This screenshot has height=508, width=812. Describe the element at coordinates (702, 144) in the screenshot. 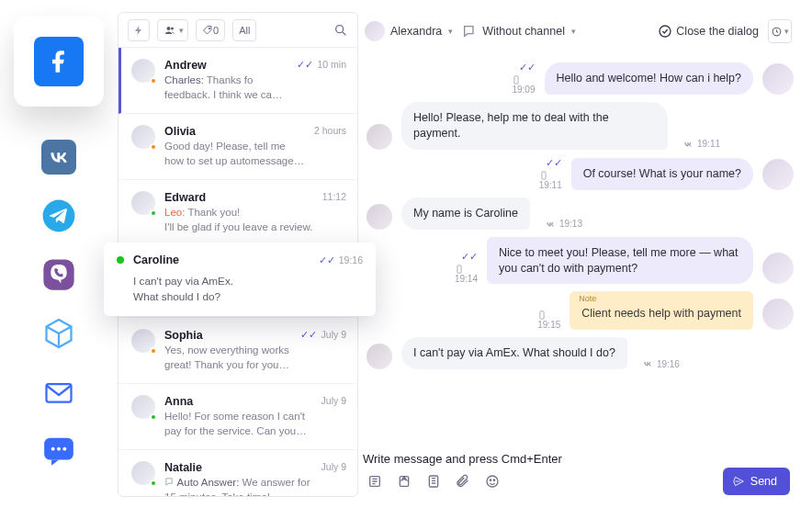

I see `message-meta: 19:11` at that location.